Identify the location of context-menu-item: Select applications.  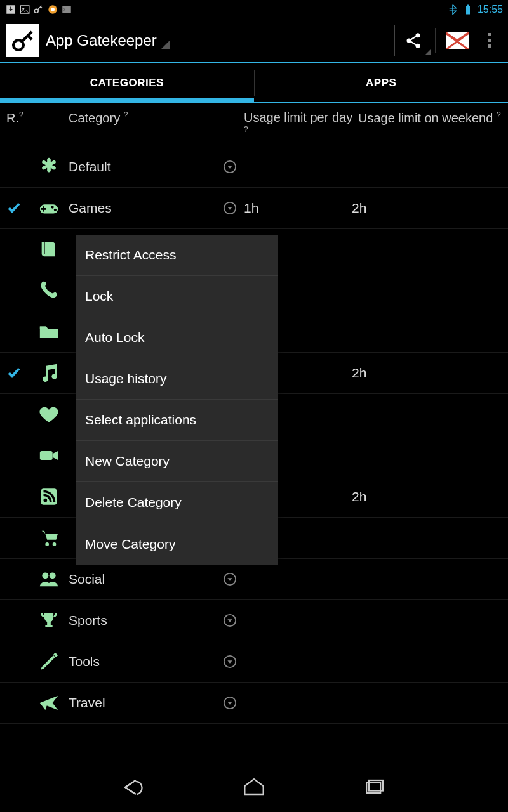
(177, 420).